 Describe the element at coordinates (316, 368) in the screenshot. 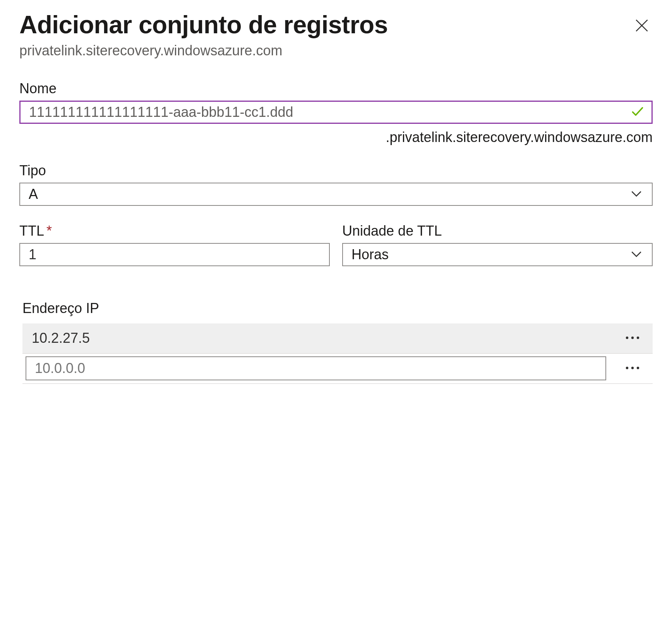

I see `ip-new-input` at that location.